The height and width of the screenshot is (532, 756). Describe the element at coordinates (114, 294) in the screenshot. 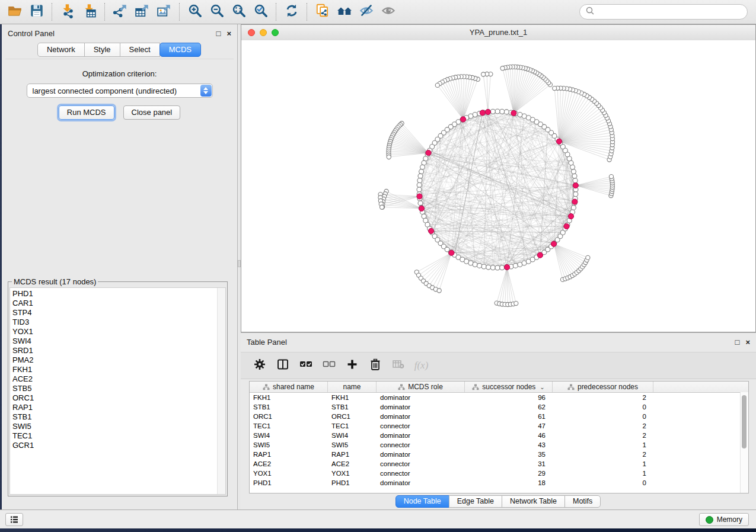

I see `mcds-result-item: PHD1` at that location.